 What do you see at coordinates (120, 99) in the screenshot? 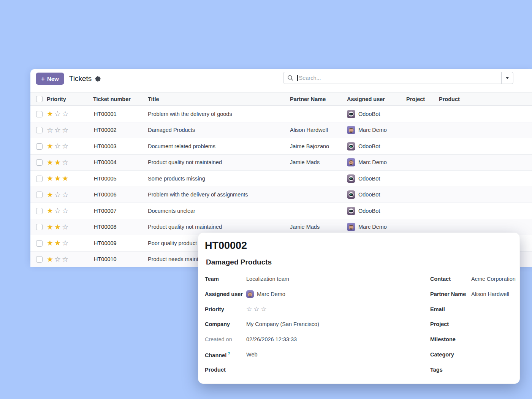
I see `column-header-ticket-number: Ticket number` at bounding box center [120, 99].